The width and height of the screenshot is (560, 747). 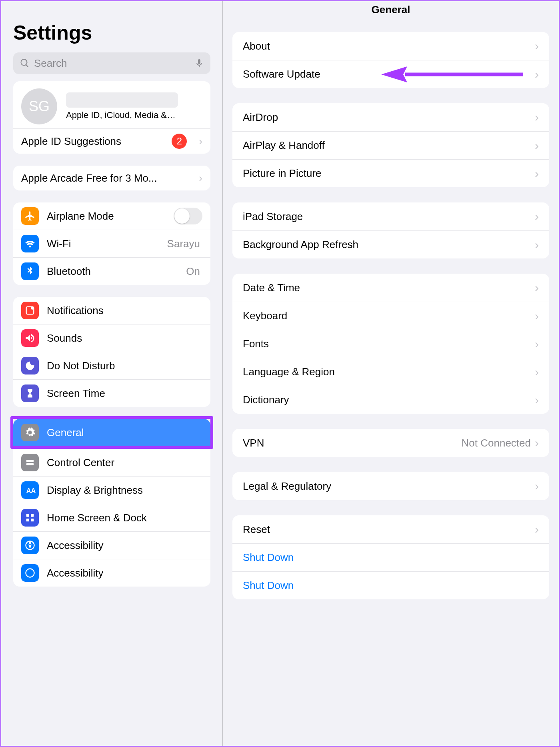 What do you see at coordinates (112, 310) in the screenshot?
I see `notifications-row: Notifications` at bounding box center [112, 310].